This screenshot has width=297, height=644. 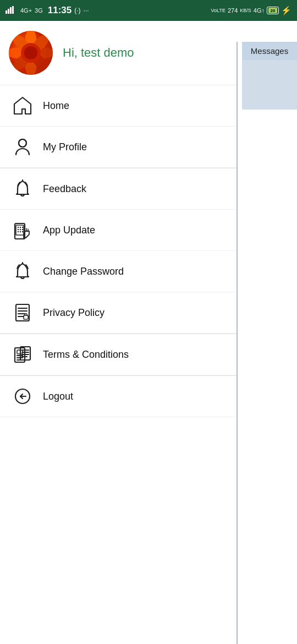 What do you see at coordinates (118, 313) in the screenshot?
I see `menu-item-privacy-policy: Privacy Policy` at bounding box center [118, 313].